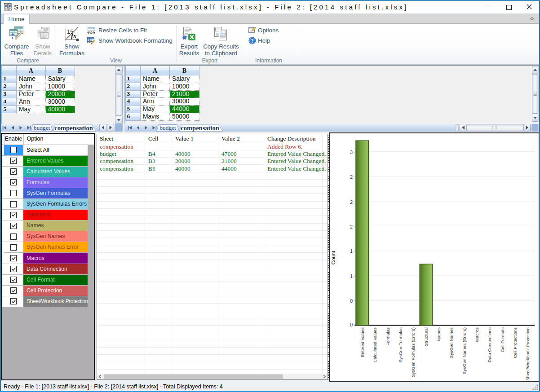 This screenshot has height=392, width=540. I want to click on svg-text: Names, so click(438, 334).